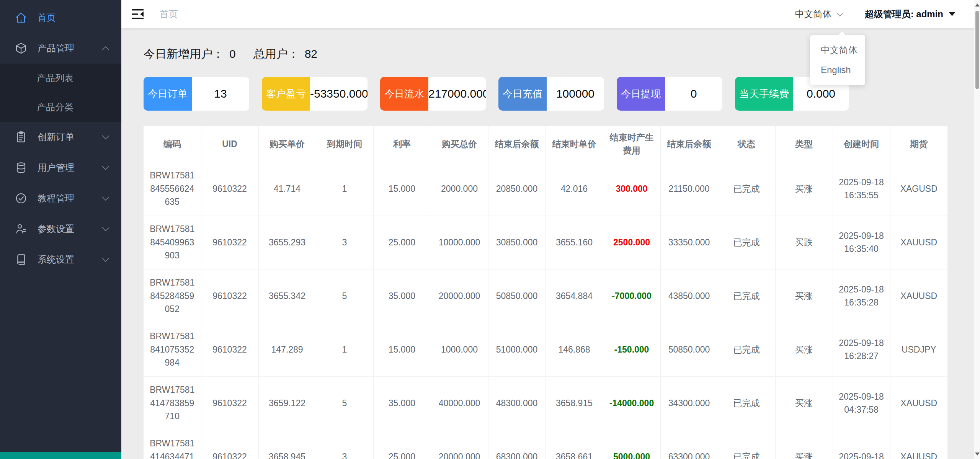 The width and height of the screenshot is (980, 459). Describe the element at coordinates (287, 444) in the screenshot. I see `cell-buy-price: 3658.945` at that location.